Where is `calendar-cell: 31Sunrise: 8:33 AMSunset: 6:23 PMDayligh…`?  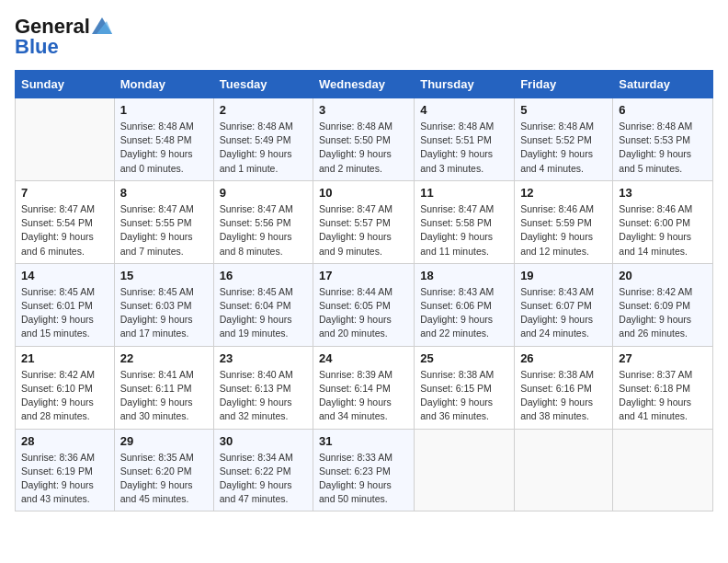
calendar-cell: 31Sunrise: 8:33 AMSunset: 6:23 PMDayligh… is located at coordinates (364, 470).